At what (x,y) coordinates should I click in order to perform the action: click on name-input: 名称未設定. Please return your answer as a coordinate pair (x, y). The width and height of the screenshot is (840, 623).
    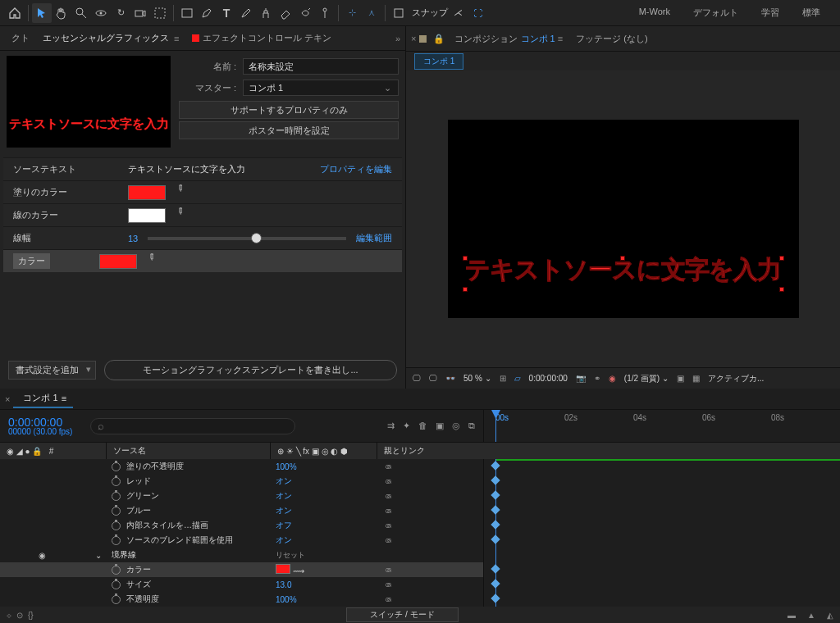
    Looking at the image, I should click on (321, 66).